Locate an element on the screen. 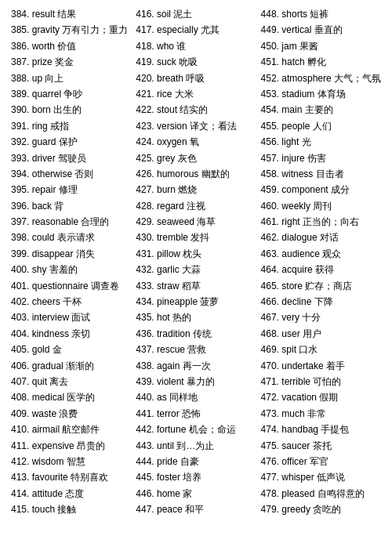 The height and width of the screenshot is (554, 392). entry-english: regard is located at coordinates (172, 206).